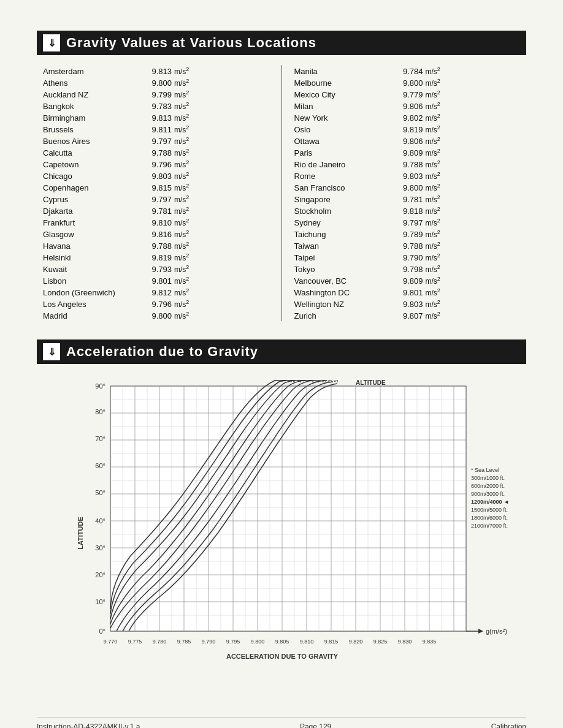 This screenshot has width=563, height=728. I want to click on city-name: Paris, so click(343, 153).